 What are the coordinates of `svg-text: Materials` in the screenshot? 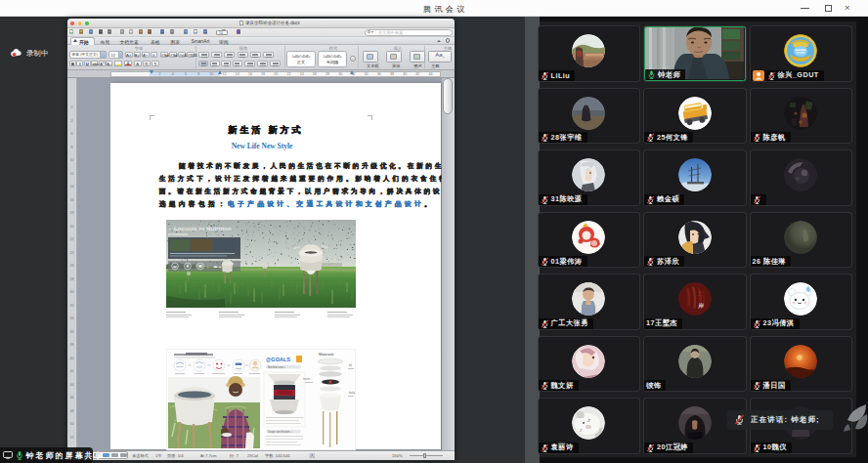 It's located at (326, 355).